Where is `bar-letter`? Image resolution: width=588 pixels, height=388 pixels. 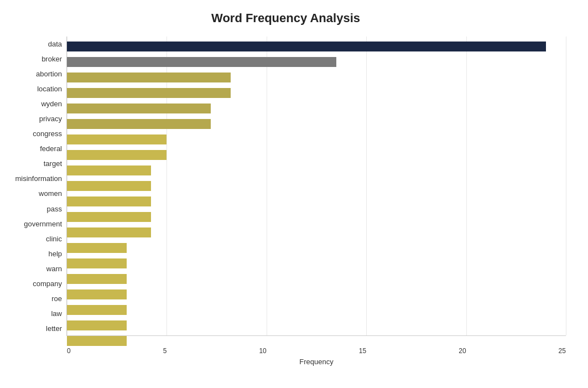
bar-letter is located at coordinates (97, 341).